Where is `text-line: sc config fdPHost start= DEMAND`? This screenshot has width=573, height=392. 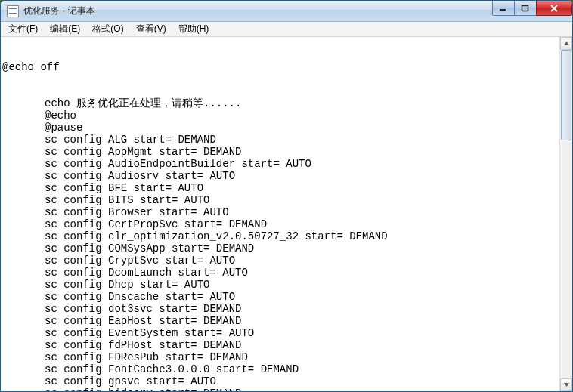 text-line: sc config fdPHost start= DEMAND is located at coordinates (280, 345).